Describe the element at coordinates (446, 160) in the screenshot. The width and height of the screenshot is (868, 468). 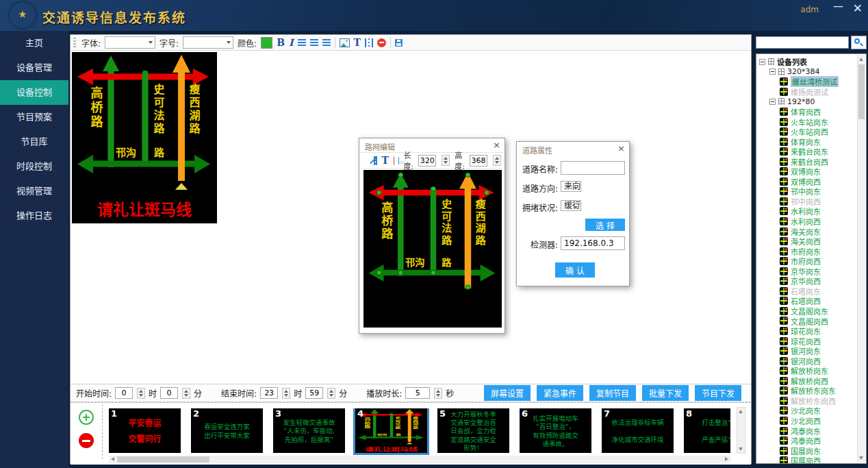
I see `length-stepper` at that location.